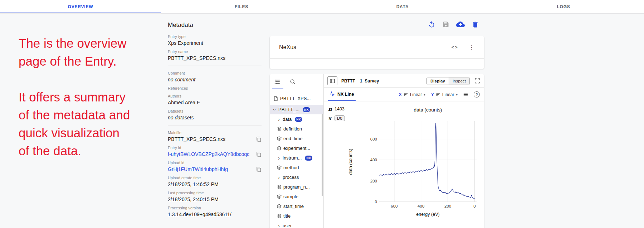 Image resolution: width=644 pixels, height=228 pixels. I want to click on metadata-divider, so click(215, 66).